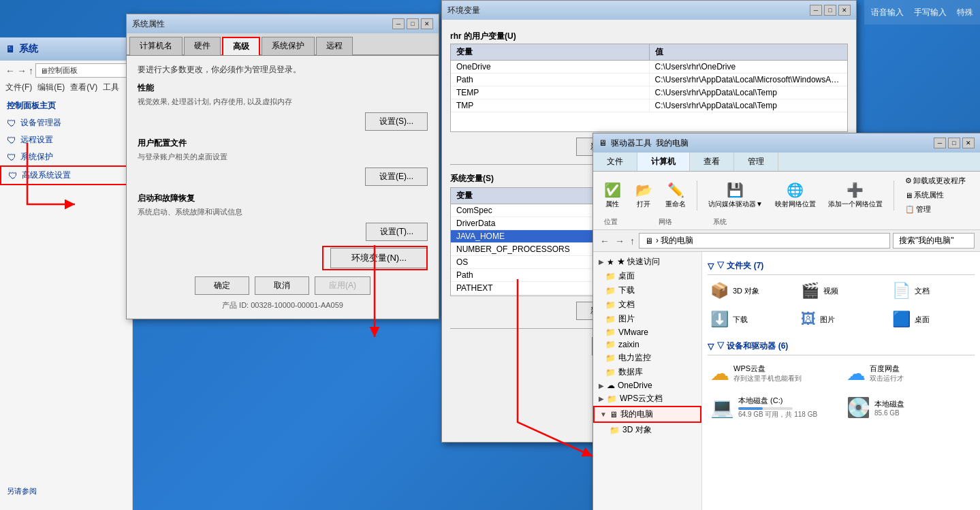  Describe the element at coordinates (644, 190) in the screenshot. I see `open-icon: 📂` at that location.